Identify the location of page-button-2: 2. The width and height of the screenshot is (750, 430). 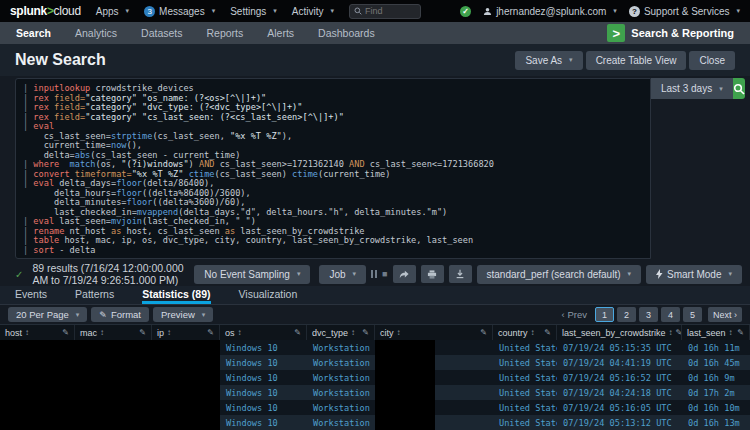
(626, 314).